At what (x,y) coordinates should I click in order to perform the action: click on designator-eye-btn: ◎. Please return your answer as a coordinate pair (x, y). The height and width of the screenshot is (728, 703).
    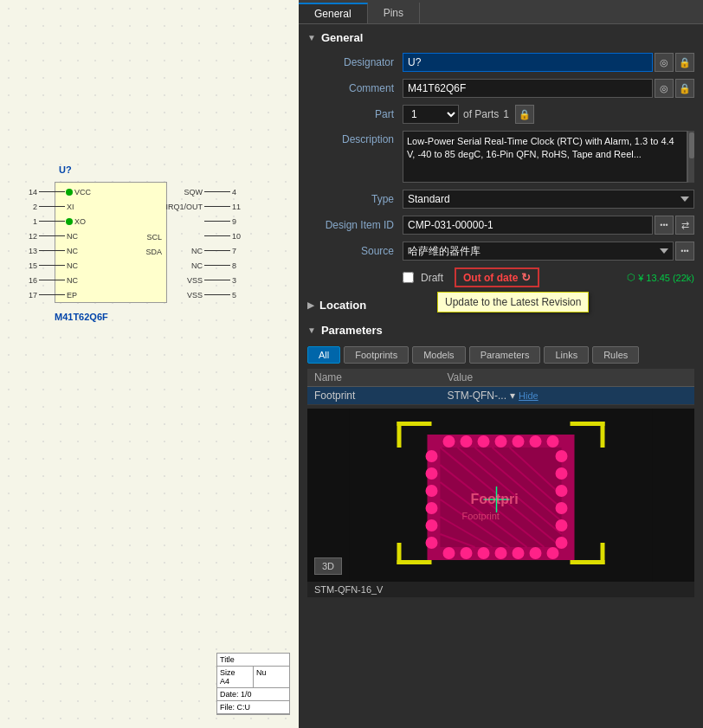
    Looking at the image, I should click on (664, 62).